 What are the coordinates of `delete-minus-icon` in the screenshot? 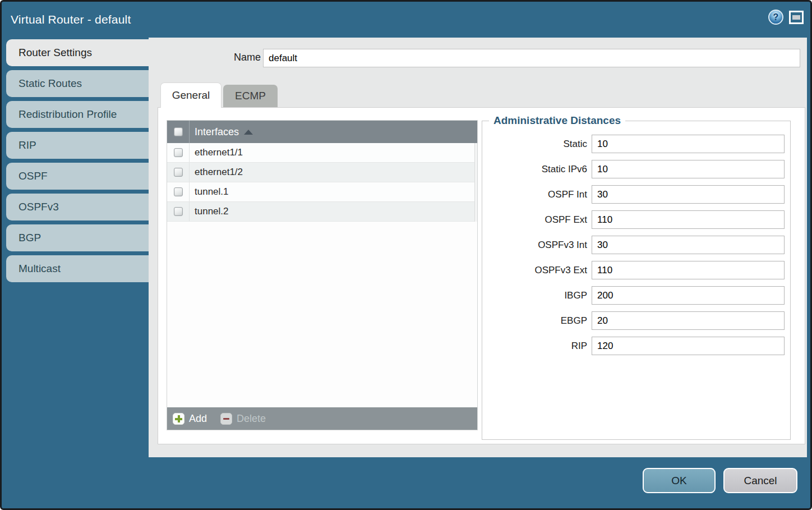 It's located at (227, 419).